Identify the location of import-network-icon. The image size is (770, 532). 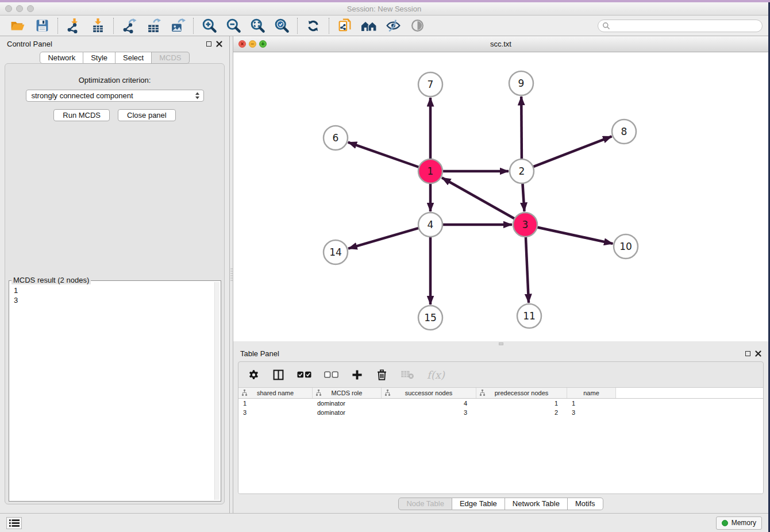
(74, 26).